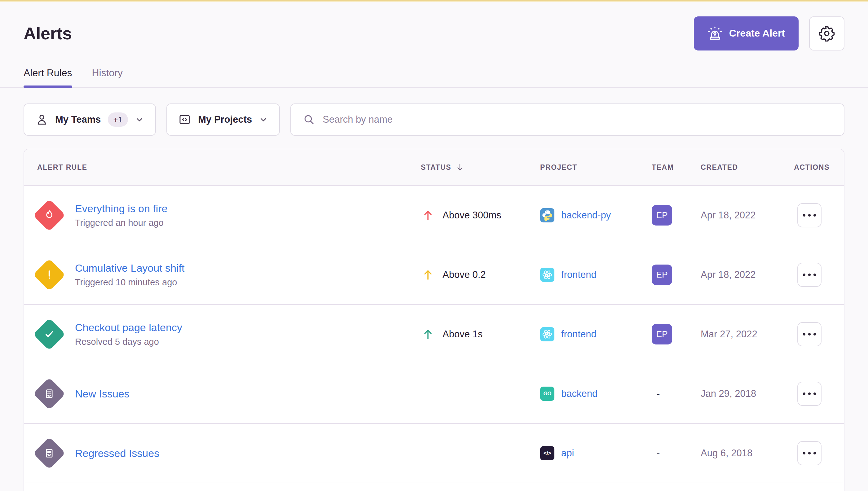 This screenshot has width=868, height=491. What do you see at coordinates (49, 335) in the screenshot?
I see `resolved-alert-diamond-icon` at bounding box center [49, 335].